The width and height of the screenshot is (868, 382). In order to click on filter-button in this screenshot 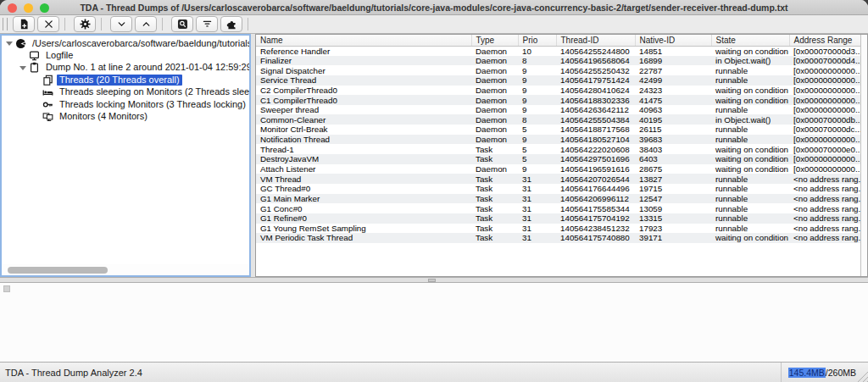, I will do `click(207, 24)`.